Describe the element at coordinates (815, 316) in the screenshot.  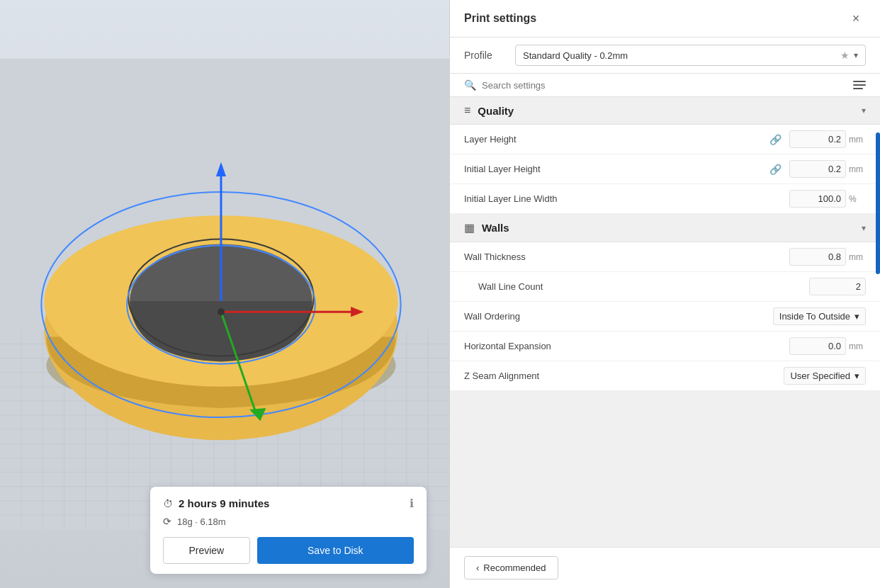
I see `wall-ordering-value: Inside To Outside` at that location.